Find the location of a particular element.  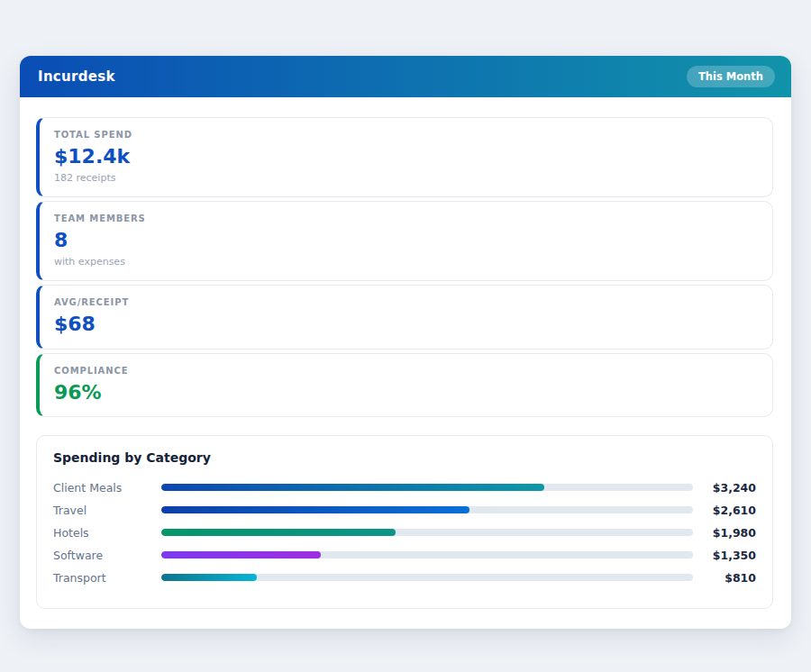

stat-value: $12.4k is located at coordinates (406, 157).